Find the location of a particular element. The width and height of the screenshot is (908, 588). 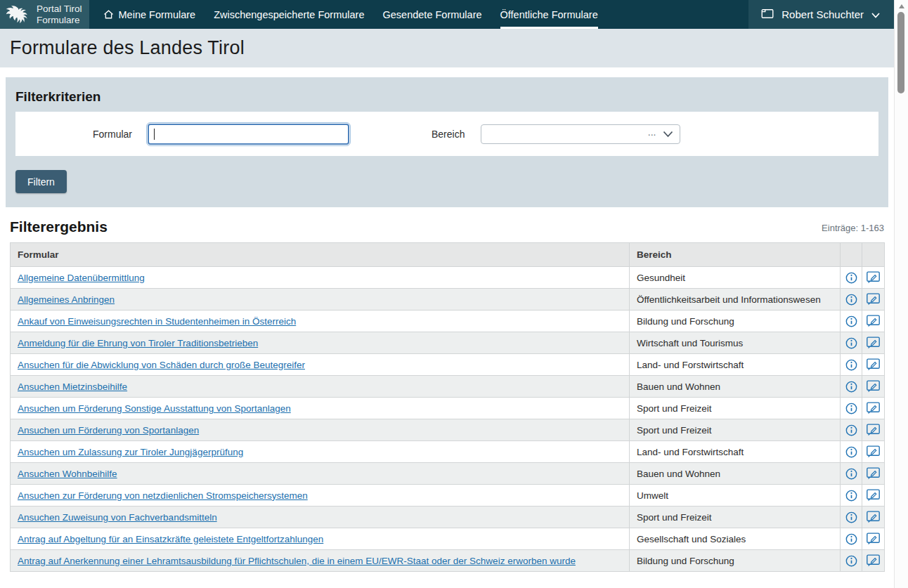

filtern-button: Filtern is located at coordinates (41, 181).